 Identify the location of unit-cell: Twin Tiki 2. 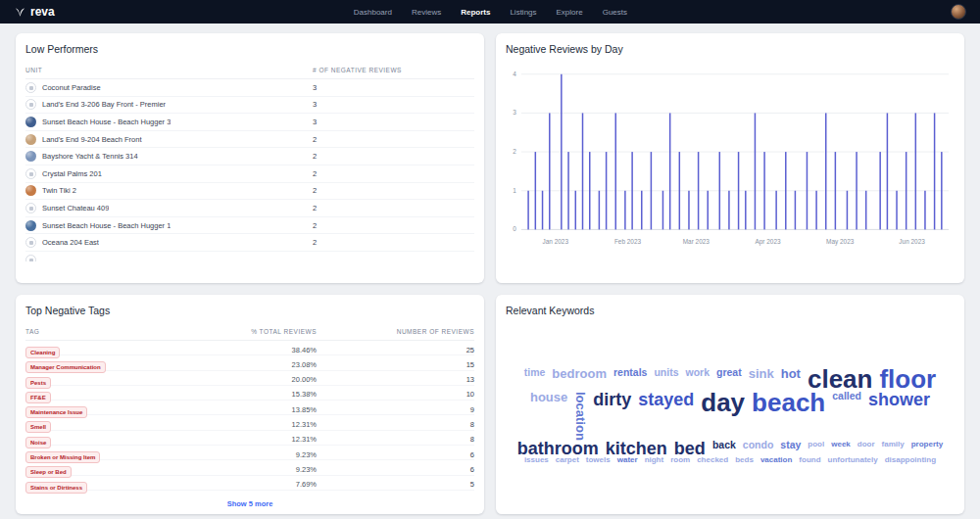
(169, 190).